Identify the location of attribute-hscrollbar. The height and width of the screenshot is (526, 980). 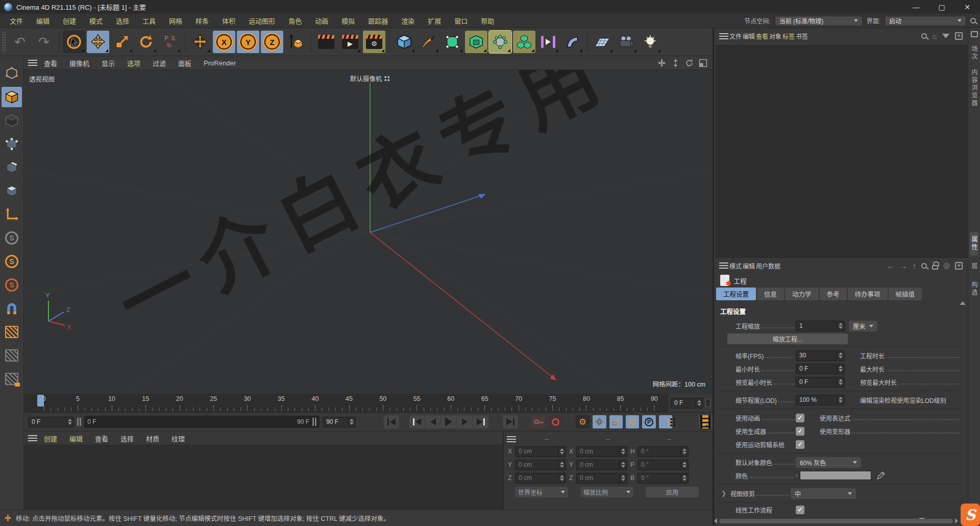
(836, 521).